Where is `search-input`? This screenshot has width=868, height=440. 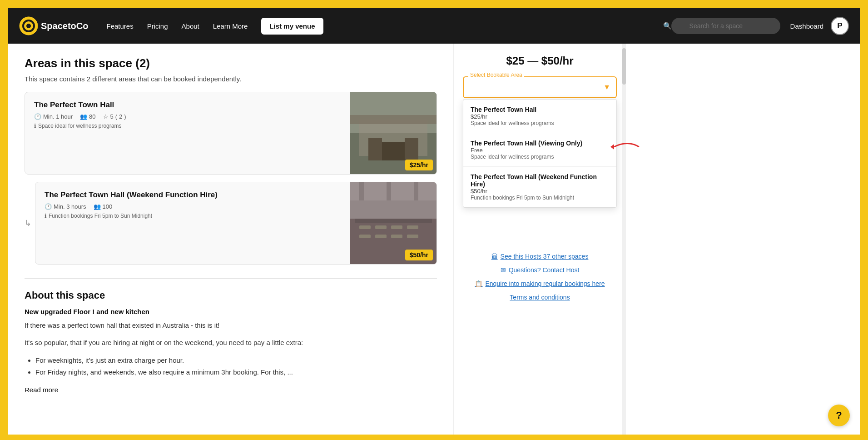 search-input is located at coordinates (726, 26).